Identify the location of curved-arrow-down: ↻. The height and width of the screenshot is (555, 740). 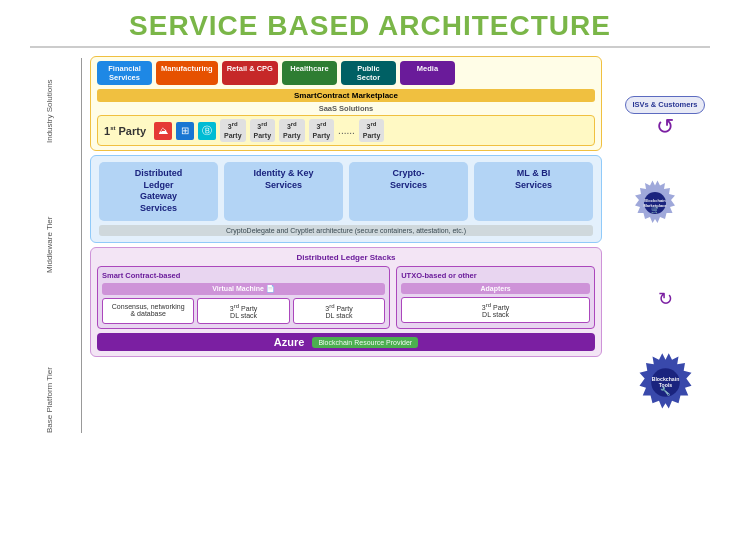
(666, 299).